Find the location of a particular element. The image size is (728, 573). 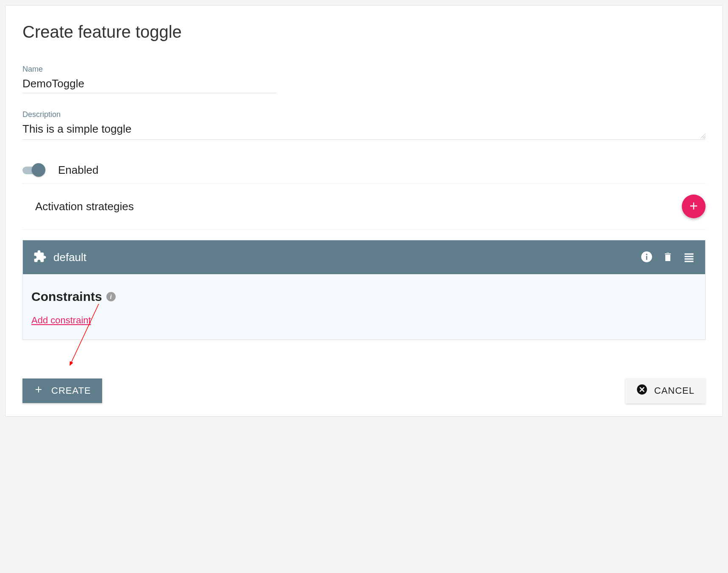

constraints-title: Constraints is located at coordinates (67, 297).